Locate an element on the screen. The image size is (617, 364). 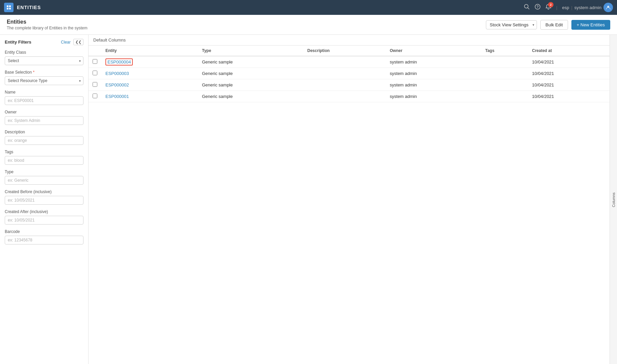
barcode-label: Barcode is located at coordinates (44, 232).